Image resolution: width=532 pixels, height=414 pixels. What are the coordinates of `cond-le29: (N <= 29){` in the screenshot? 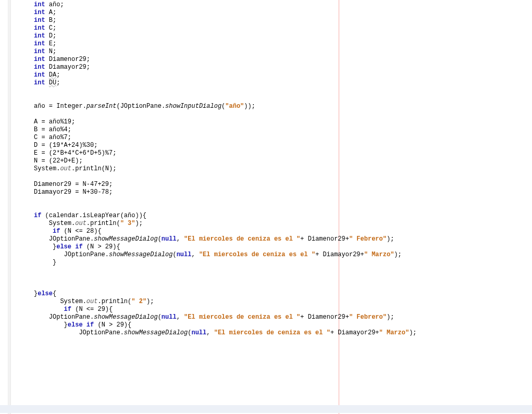 It's located at (92, 309).